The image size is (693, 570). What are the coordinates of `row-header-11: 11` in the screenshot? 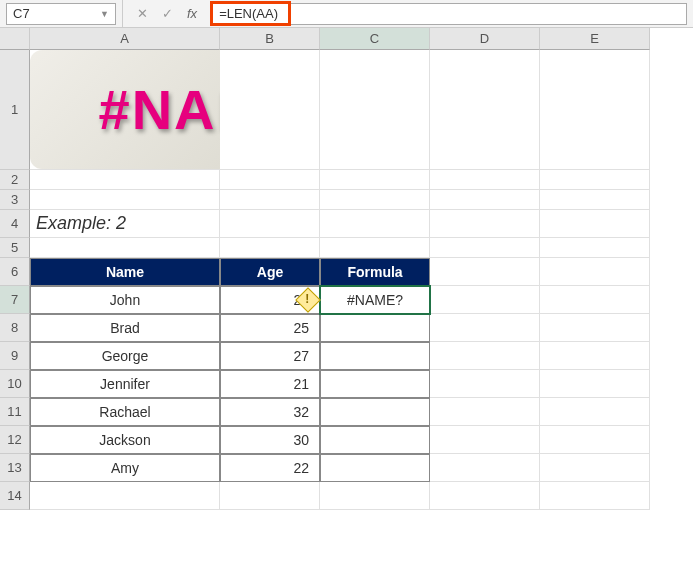 It's located at (15, 412).